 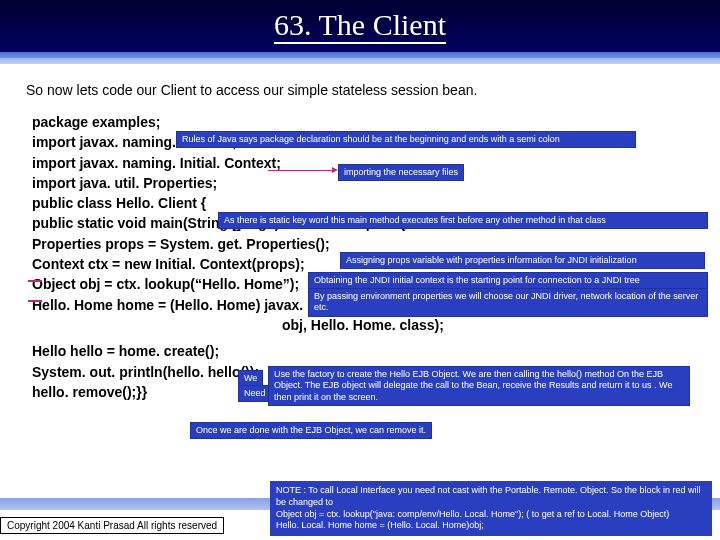 What do you see at coordinates (479, 386) in the screenshot?
I see `annotation-factory: Use the factory to create the Hello EJB …` at bounding box center [479, 386].